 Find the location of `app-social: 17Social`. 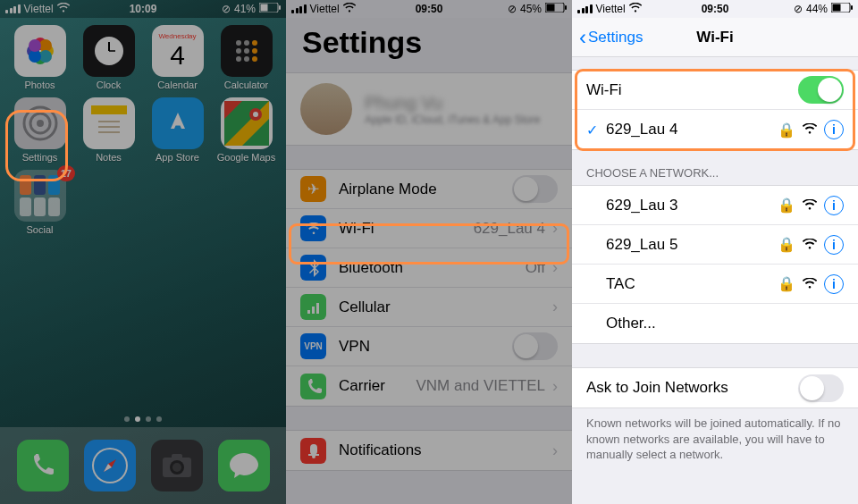

app-social: 17Social is located at coordinates (39, 202).